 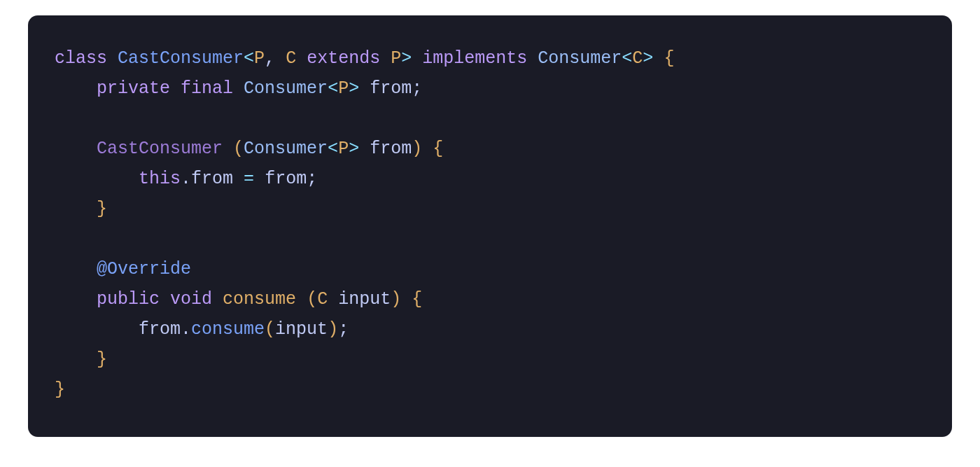 What do you see at coordinates (160, 179) in the screenshot?
I see `keyword-this: this` at bounding box center [160, 179].